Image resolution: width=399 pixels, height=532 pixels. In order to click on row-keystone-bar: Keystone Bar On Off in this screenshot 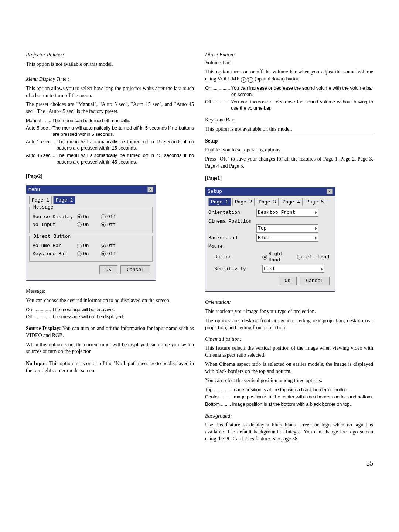, I will do `click(91, 254)`.